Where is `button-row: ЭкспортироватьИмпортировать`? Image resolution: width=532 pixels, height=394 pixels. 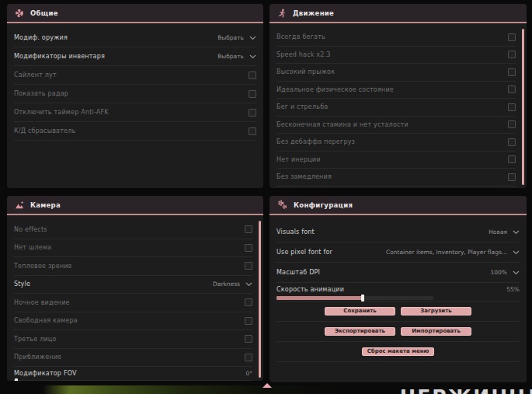 button-row: ЭкспортироватьИмпортировать is located at coordinates (398, 332).